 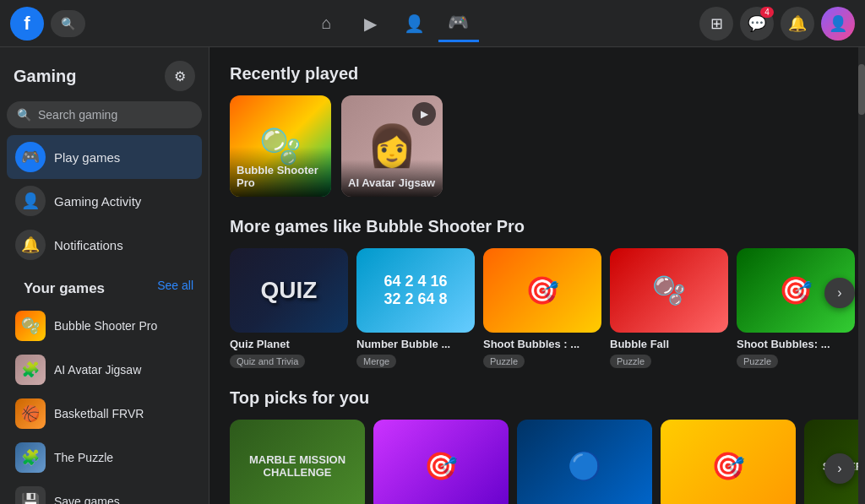 What do you see at coordinates (630, 361) in the screenshot?
I see `bubble-fall-tag: Puzzle` at bounding box center [630, 361].